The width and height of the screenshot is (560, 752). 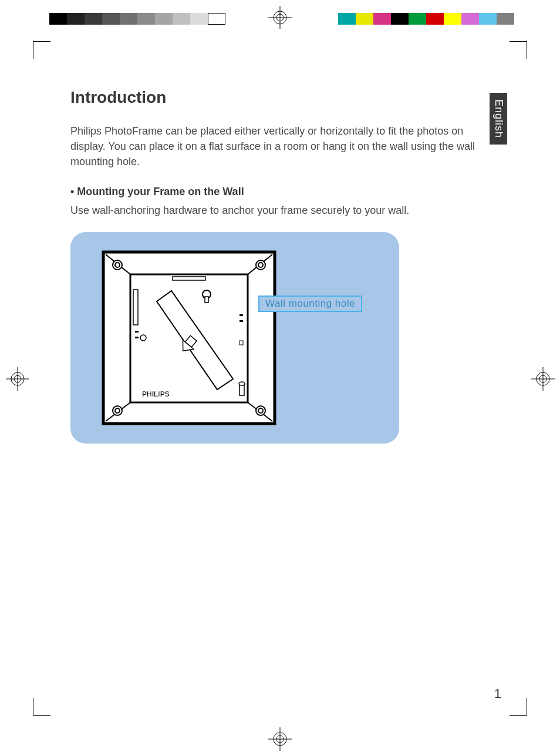 I want to click on page-number: 1, so click(x=498, y=694).